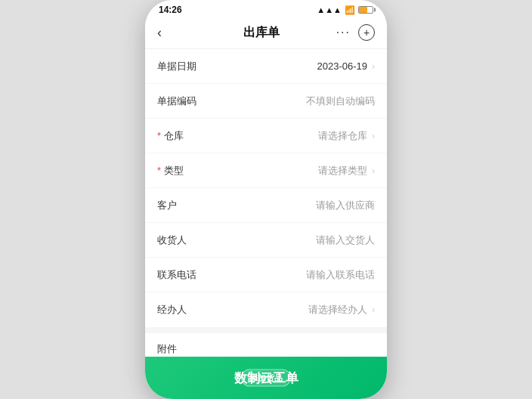  Describe the element at coordinates (266, 275) in the screenshot. I see `row-phone: 联系电话 请输入联系电话` at that location.